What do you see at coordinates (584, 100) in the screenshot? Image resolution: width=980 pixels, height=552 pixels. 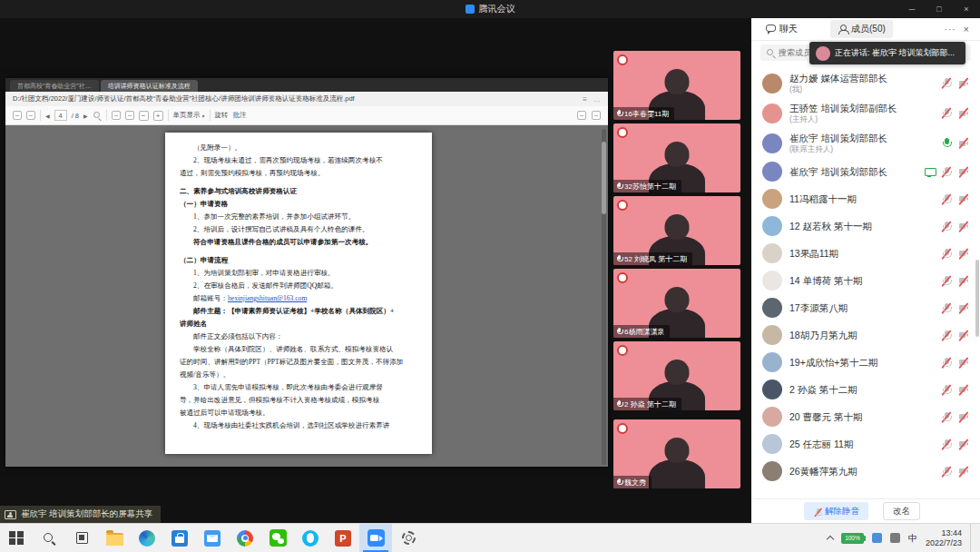 I see `menu-icon: ≡` at bounding box center [584, 100].